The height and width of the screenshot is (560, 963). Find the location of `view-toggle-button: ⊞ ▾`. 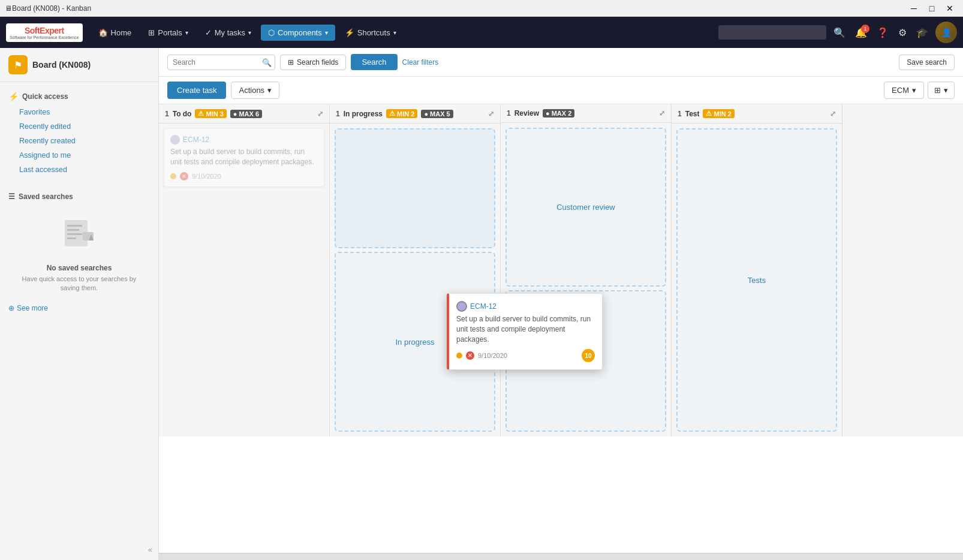

view-toggle-button: ⊞ ▾ is located at coordinates (941, 90).